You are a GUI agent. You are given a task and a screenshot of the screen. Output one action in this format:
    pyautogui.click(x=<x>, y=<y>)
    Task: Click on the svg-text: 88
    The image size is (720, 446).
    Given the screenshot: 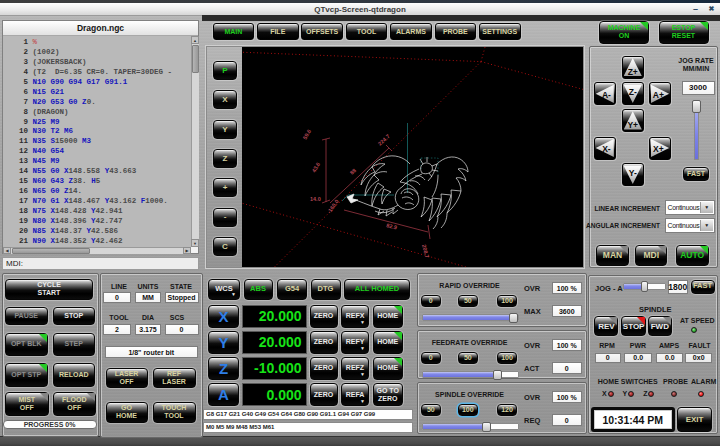 What is the action you would take?
    pyautogui.click(x=354, y=172)
    